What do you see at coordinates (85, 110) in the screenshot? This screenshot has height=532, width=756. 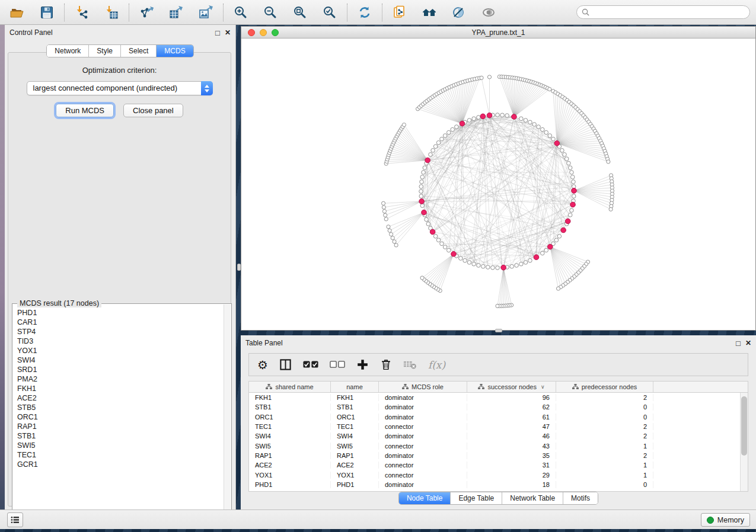 I see `run-mcds-button: Run MCDS` at bounding box center [85, 110].